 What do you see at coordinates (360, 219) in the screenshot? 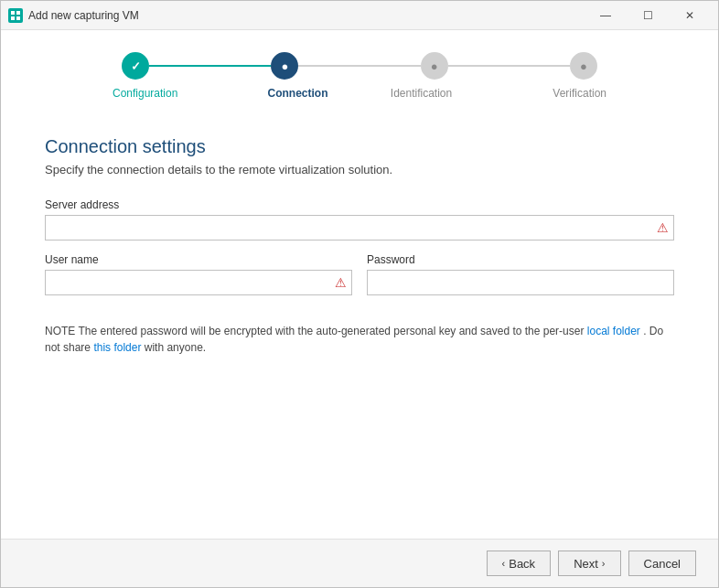
I see `server-address-group: Server address ⚠` at bounding box center [360, 219].